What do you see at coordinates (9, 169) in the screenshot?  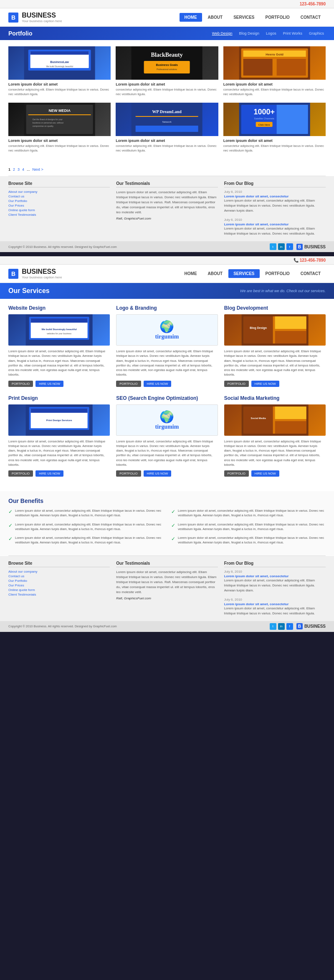 I see `page-1: 1` at bounding box center [9, 169].